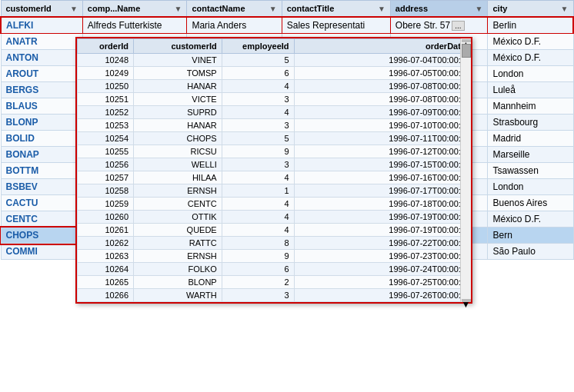  Describe the element at coordinates (466, 149) in the screenshot. I see `sub-scrollbar: ▲ ▼` at that location.